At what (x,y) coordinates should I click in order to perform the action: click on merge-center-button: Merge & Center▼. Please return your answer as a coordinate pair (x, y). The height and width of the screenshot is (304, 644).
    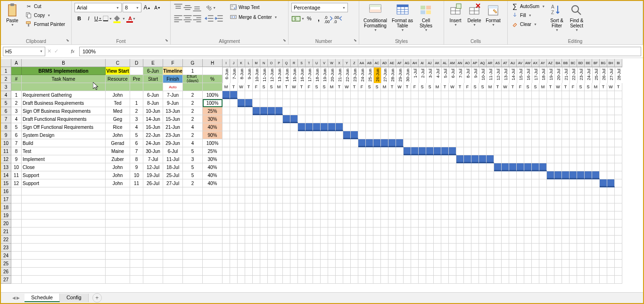
    Looking at the image, I should click on (254, 17).